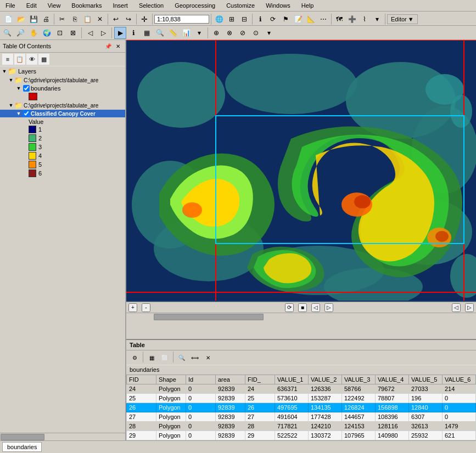  I want to click on folder2-expander: ▼, so click(11, 105).